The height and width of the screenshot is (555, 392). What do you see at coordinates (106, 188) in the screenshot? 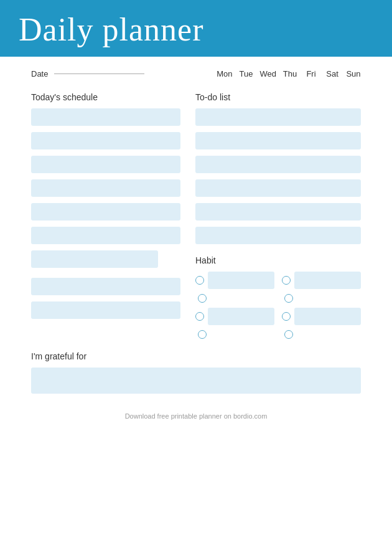
I see `schedule-rows` at bounding box center [106, 188].